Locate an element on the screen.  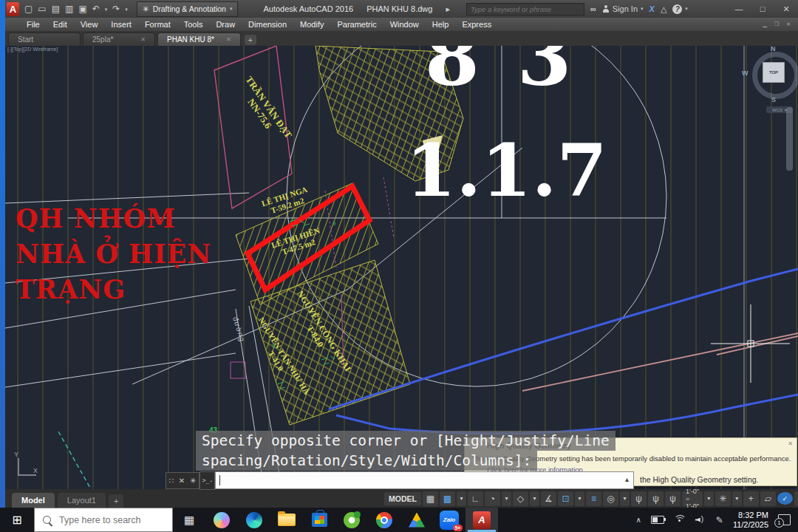
viewcube-north: N is located at coordinates (773, 49).